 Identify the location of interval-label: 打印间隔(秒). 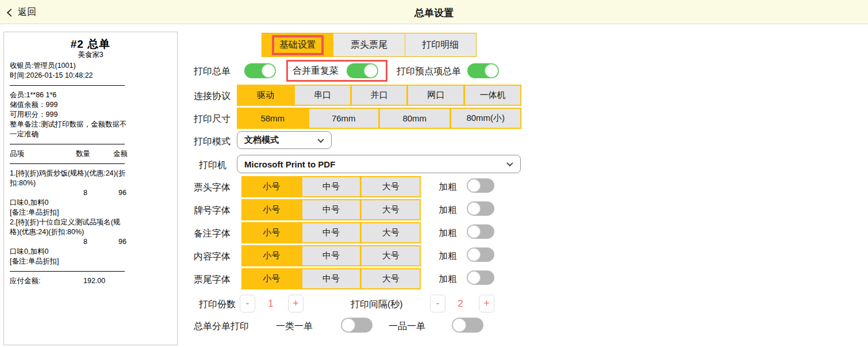
(377, 305).